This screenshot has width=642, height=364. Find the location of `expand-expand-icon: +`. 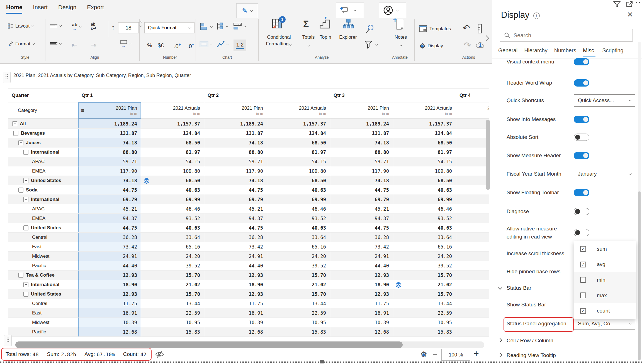

expand-expand-icon: + is located at coordinates (26, 285).